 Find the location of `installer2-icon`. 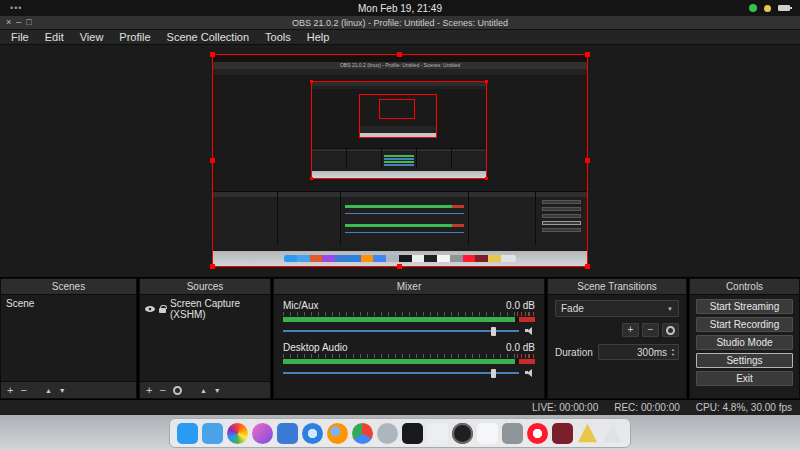

installer2-icon is located at coordinates (612, 434).